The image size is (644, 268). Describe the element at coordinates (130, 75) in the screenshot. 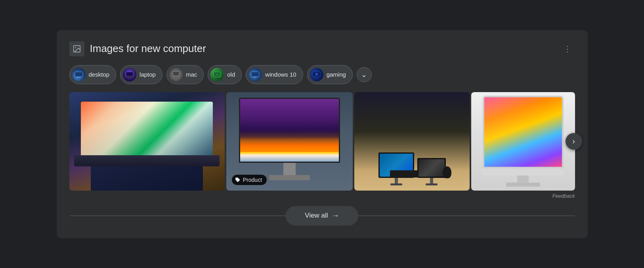

I see `pill-thumb-laptop` at that location.